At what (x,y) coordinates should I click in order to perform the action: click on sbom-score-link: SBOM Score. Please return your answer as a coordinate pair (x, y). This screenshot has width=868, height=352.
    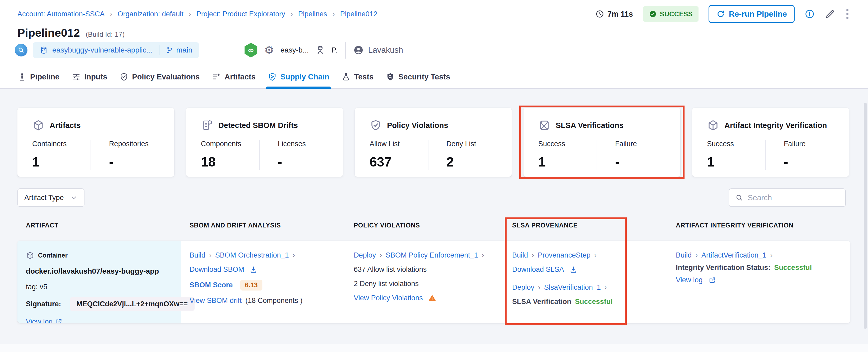
    Looking at the image, I should click on (211, 285).